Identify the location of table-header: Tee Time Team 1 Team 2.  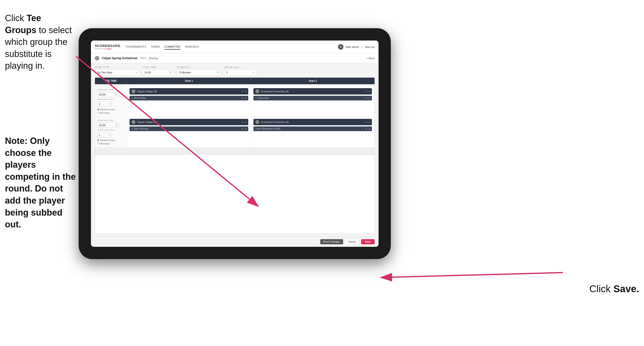
(235, 81).